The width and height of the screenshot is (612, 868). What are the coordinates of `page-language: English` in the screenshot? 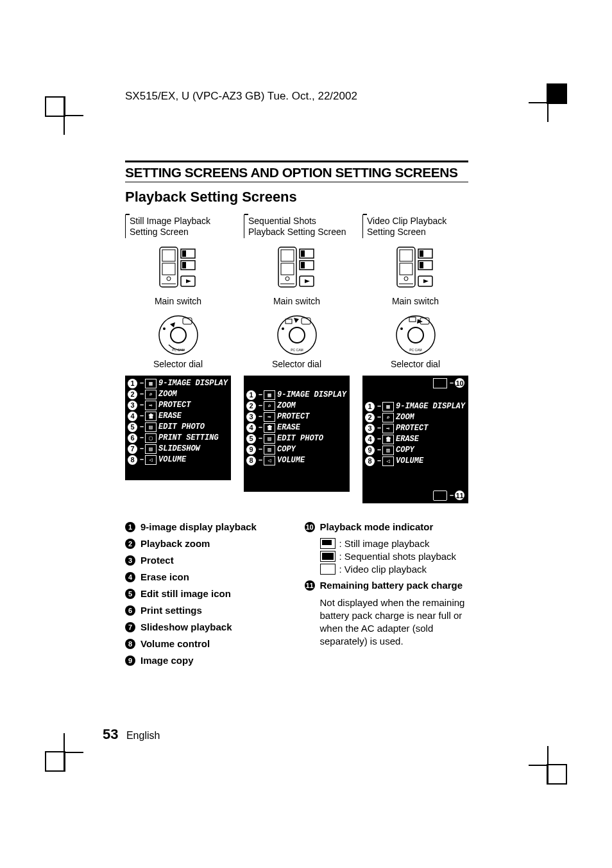 It's located at (143, 736).